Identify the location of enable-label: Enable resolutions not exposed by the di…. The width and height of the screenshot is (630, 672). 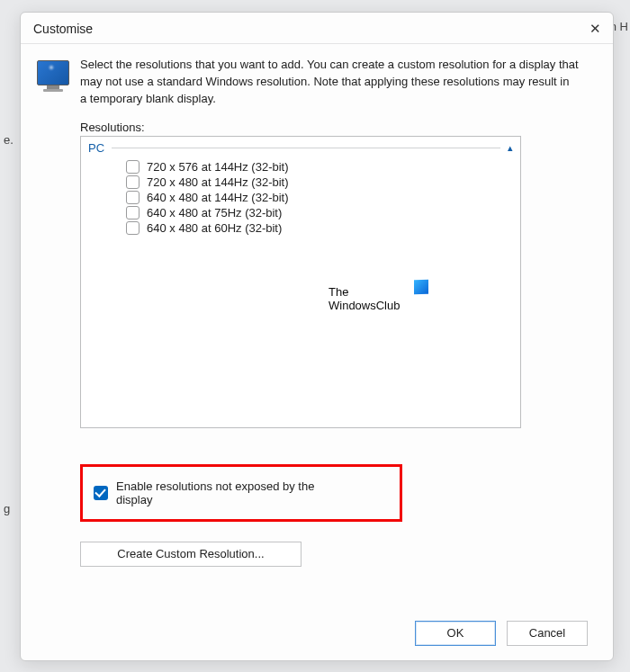
(221, 493).